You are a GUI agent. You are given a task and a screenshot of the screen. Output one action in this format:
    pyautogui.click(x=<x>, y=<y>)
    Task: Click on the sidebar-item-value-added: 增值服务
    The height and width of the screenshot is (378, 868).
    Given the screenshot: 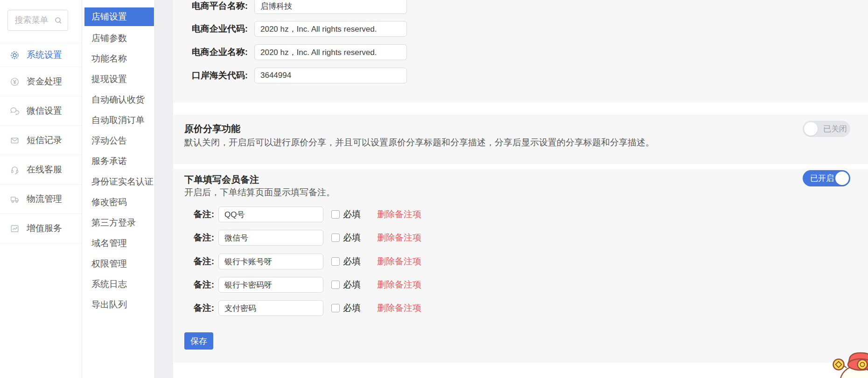 What is the action you would take?
    pyautogui.click(x=41, y=228)
    